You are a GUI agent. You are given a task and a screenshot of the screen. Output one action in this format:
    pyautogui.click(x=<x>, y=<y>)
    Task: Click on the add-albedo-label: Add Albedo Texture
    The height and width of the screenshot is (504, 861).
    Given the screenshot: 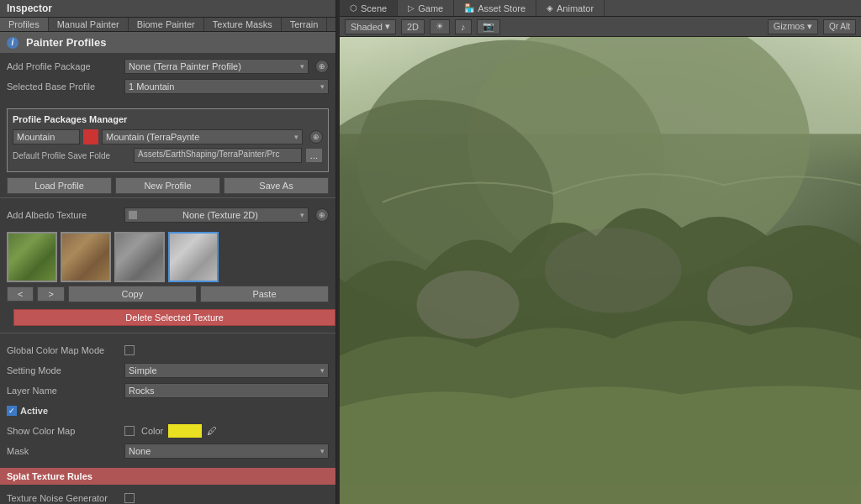 What is the action you would take?
    pyautogui.click(x=66, y=215)
    